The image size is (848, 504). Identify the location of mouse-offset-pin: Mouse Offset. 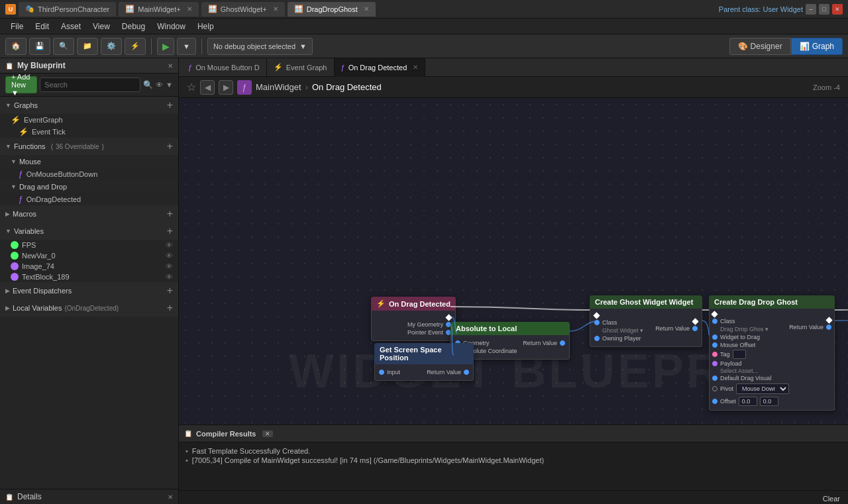
(751, 345).